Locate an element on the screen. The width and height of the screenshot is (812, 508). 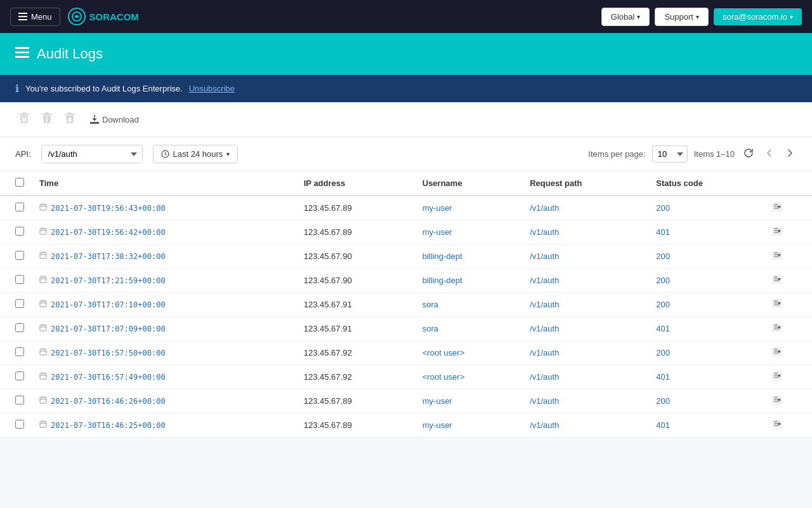
menu-button: Menu is located at coordinates (36, 17).